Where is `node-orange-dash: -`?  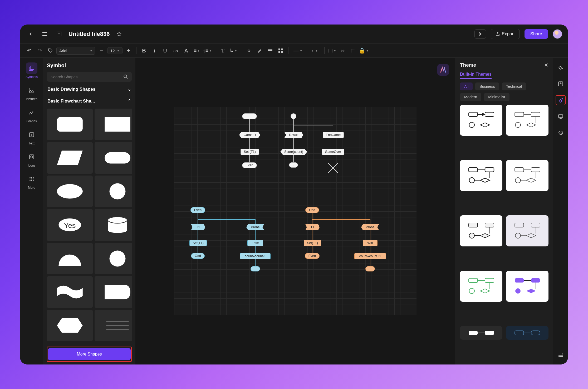 node-orange-dash: - is located at coordinates (370, 269).